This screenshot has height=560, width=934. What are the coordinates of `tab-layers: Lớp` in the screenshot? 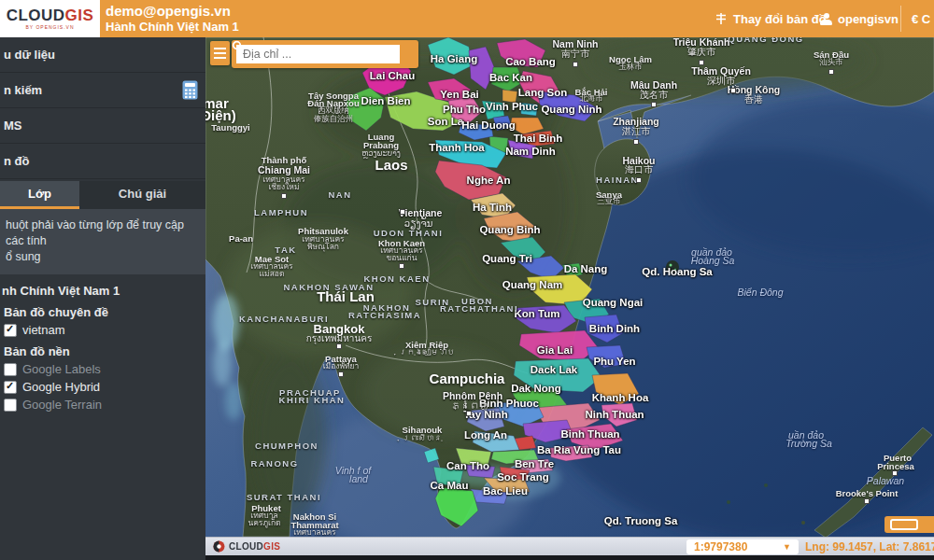 It's located at (39, 195).